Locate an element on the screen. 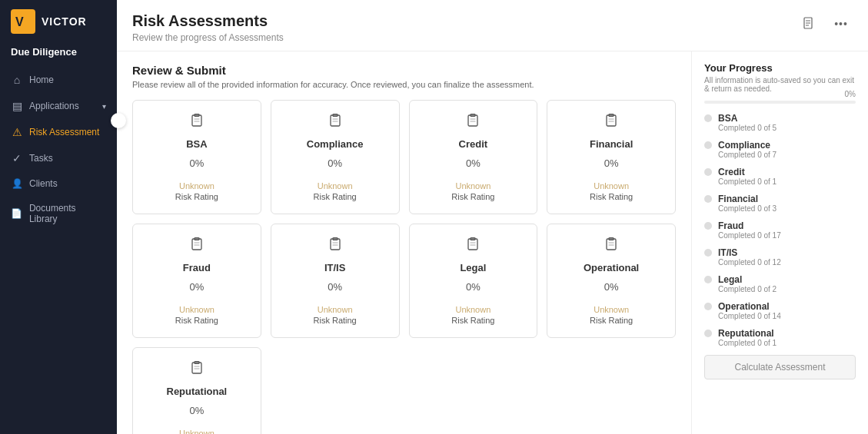  home-icon: ⌂ is located at coordinates (17, 80).